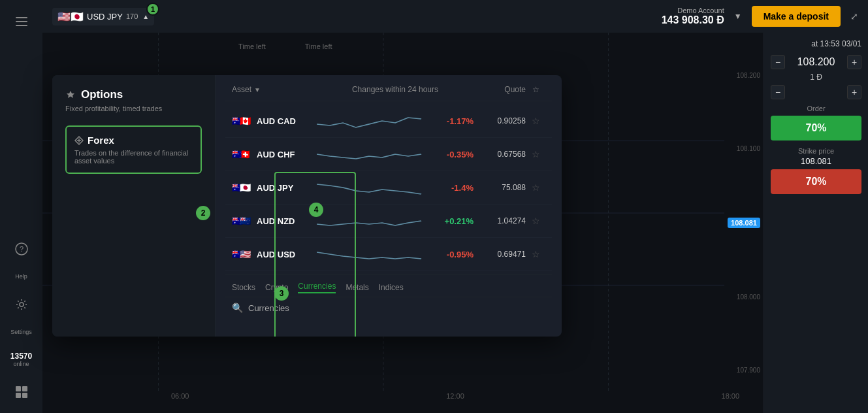 Image resolution: width=868 pixels, height=413 pixels. I want to click on column-headers: Asset ▼ Changes within 24 hours Quote ☆, so click(389, 93).